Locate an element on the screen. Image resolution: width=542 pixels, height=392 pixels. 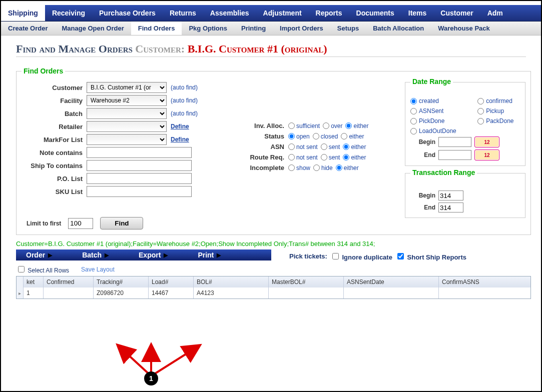
facility-select: Warehouse #2 is located at coordinates (127, 100).